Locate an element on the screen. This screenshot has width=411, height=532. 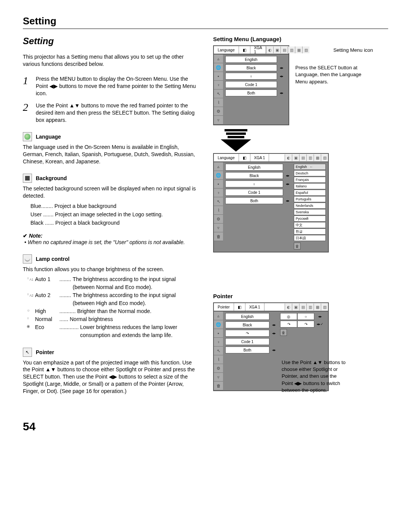
language-title: Language is located at coordinates (48, 137).